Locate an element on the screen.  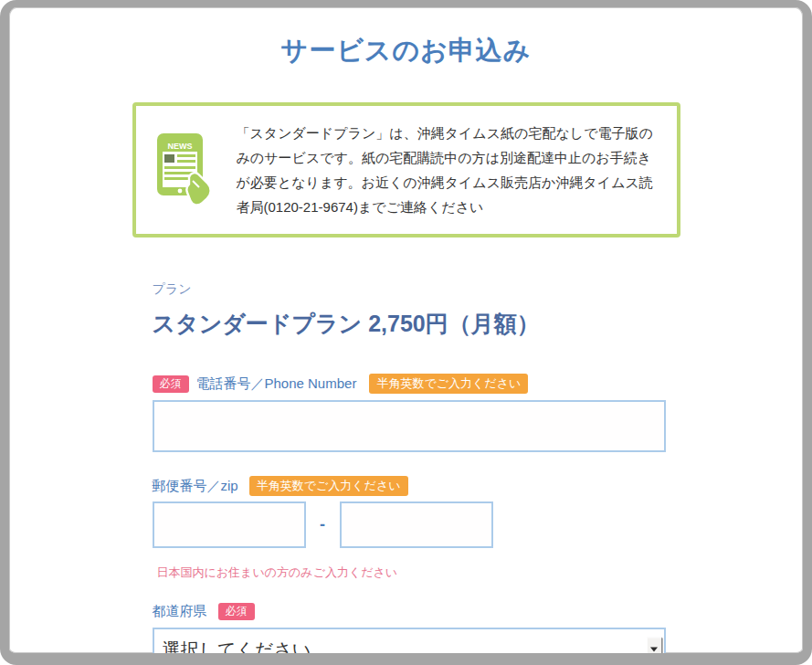
plan-notice-box: NEWS 「スタンダードプラン」は、沖縄タイムス紙の宅配なしで電子版のみのサービ… is located at coordinates (406, 170).